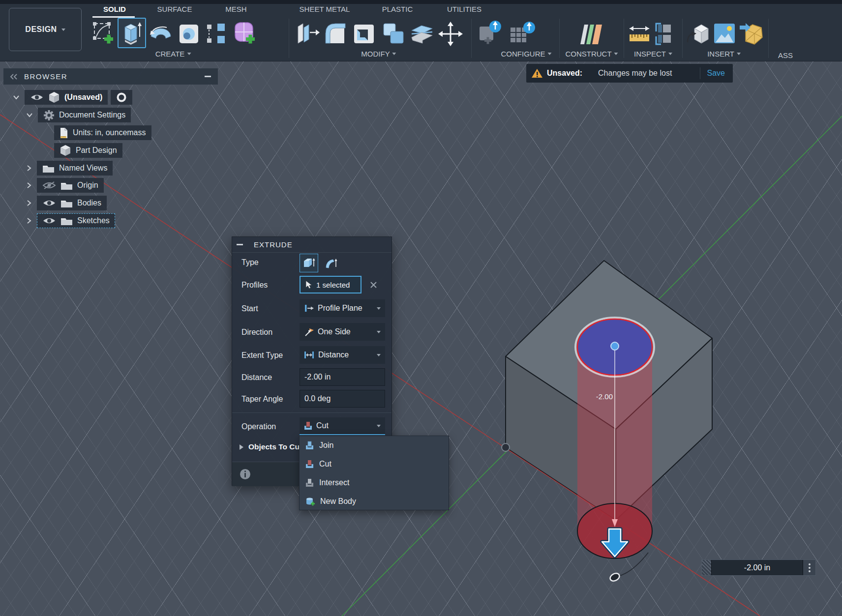  Describe the element at coordinates (639, 34) in the screenshot. I see `inspect-measure-icon` at that location.